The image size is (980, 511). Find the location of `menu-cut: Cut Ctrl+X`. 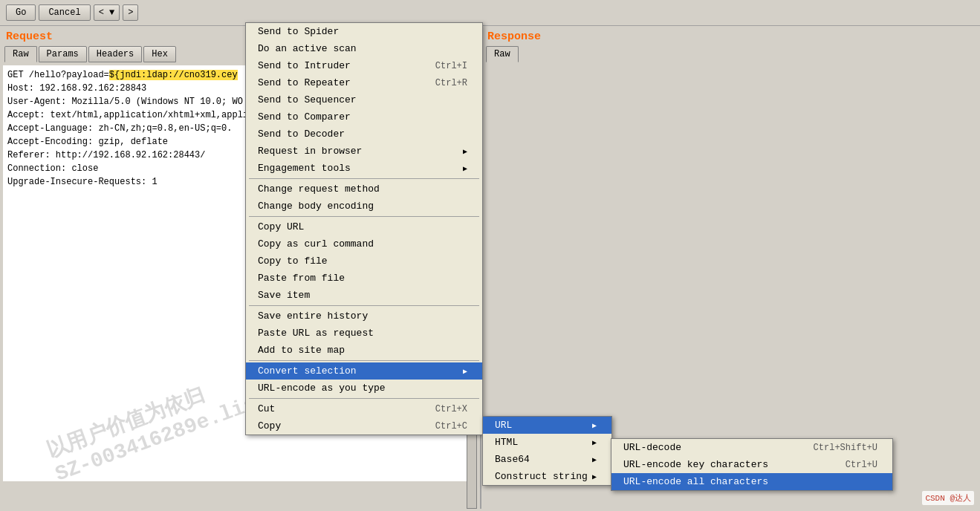

menu-cut: Cut Ctrl+X is located at coordinates (364, 409).